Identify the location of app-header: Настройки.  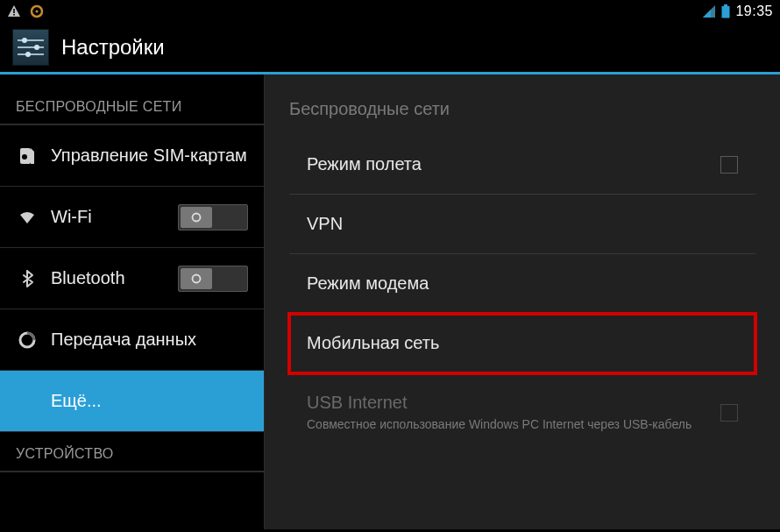
(390, 48).